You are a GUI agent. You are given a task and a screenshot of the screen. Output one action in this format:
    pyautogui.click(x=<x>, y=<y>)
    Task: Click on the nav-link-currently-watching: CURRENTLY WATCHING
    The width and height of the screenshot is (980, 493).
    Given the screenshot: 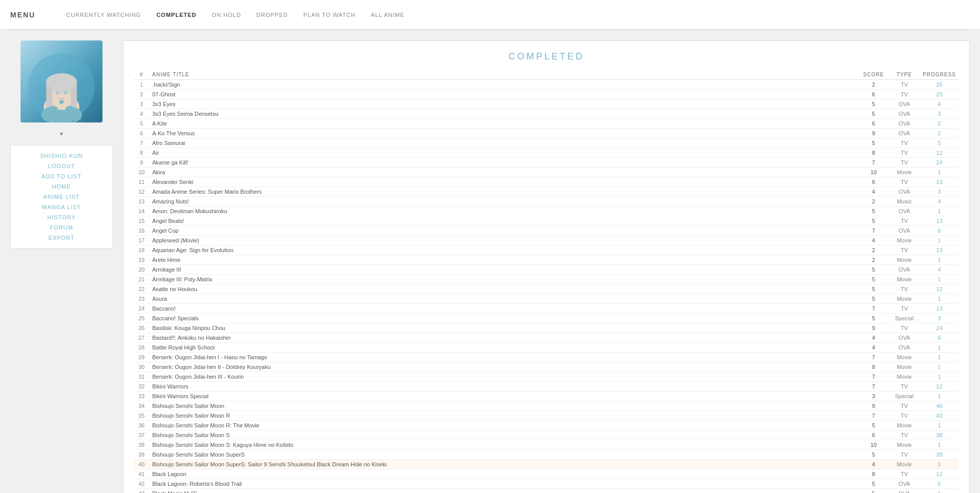 What is the action you would take?
    pyautogui.click(x=104, y=15)
    